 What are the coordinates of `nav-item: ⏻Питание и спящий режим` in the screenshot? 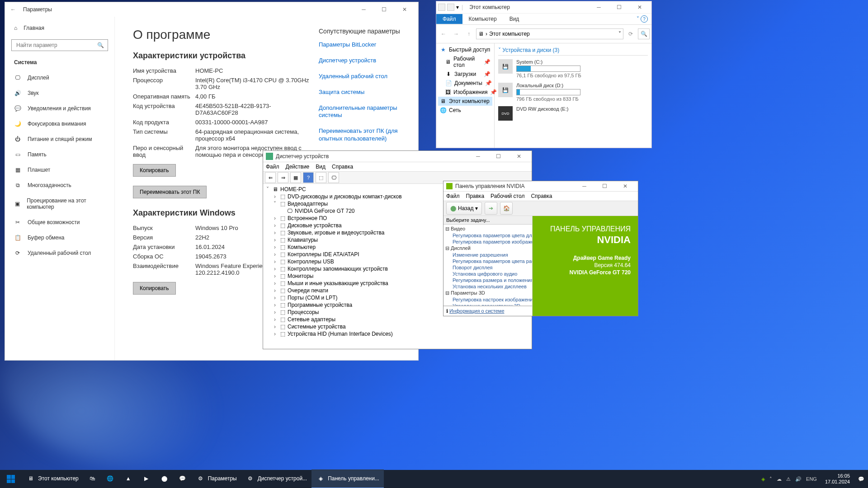 It's located at (60, 139).